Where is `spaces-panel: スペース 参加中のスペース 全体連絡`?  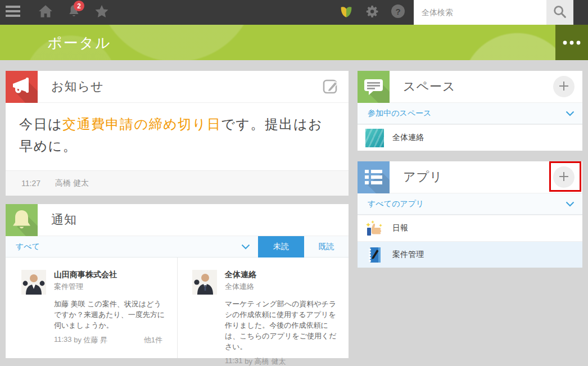
spaces-panel: スペース 参加中のスペース 全体連絡 is located at coordinates (470, 111).